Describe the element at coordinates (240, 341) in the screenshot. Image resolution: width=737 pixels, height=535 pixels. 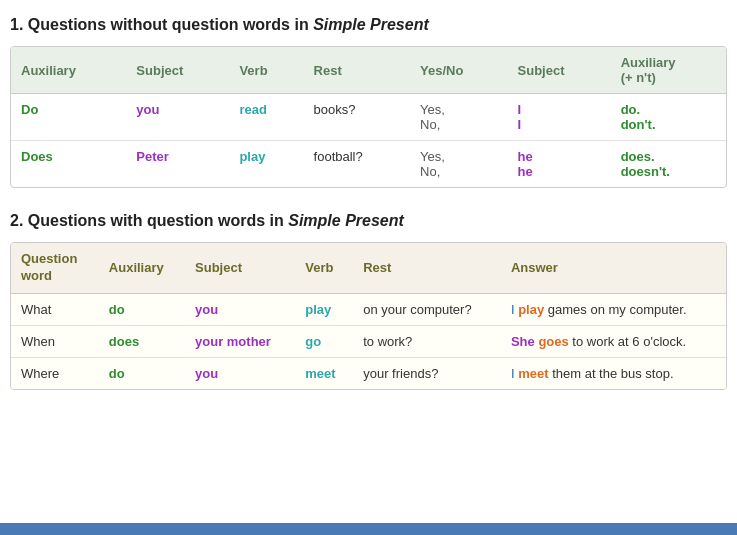
I see `cell-subject: your mother` at that location.